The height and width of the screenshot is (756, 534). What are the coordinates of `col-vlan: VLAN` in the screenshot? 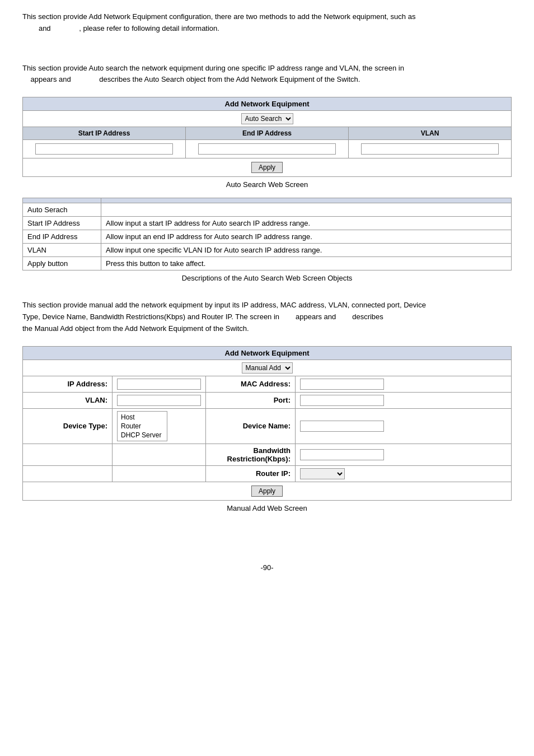 It's located at (430, 133).